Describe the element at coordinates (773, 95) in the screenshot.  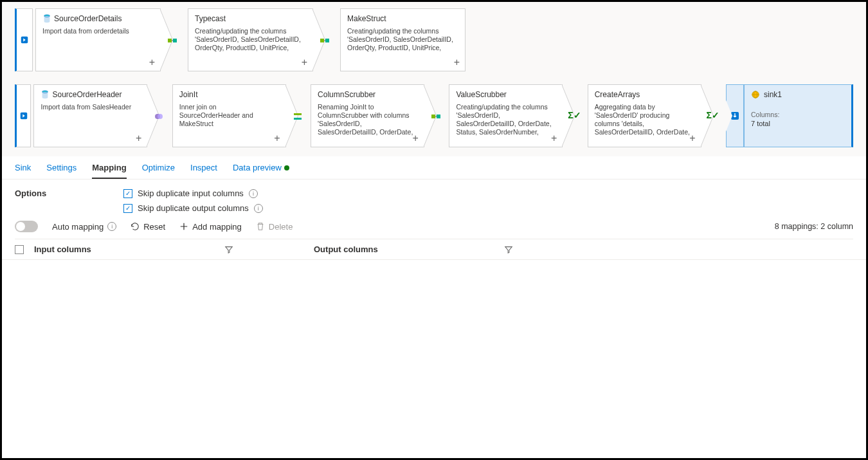
I see `sink-title: sink1` at that location.